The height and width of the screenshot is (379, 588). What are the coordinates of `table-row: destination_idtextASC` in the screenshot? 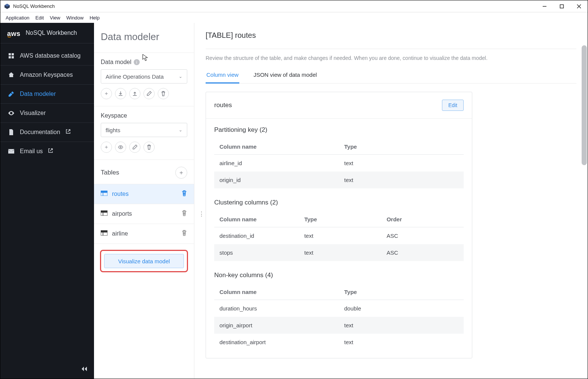 It's located at (339, 236).